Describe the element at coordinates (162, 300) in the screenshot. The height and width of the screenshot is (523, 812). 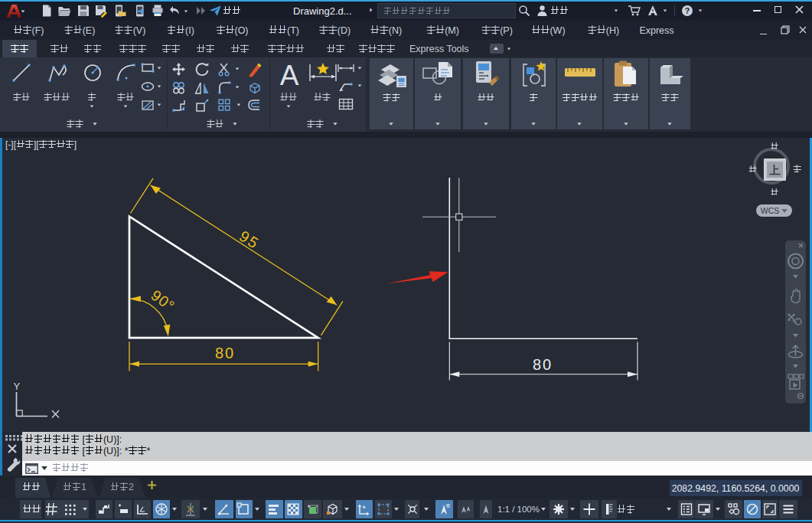
I see `svg-text: 90°` at that location.